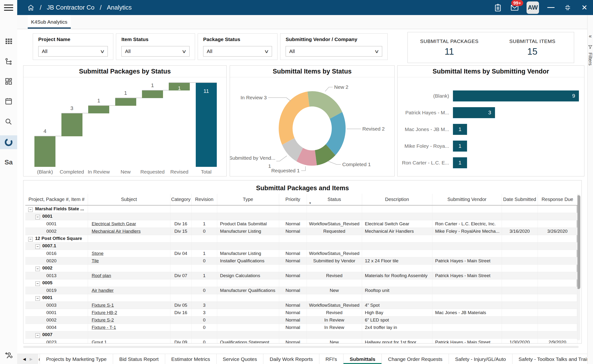 This screenshot has height=364, width=593. What do you see at coordinates (98, 253) in the screenshot?
I see `subject-link: Stone` at bounding box center [98, 253].